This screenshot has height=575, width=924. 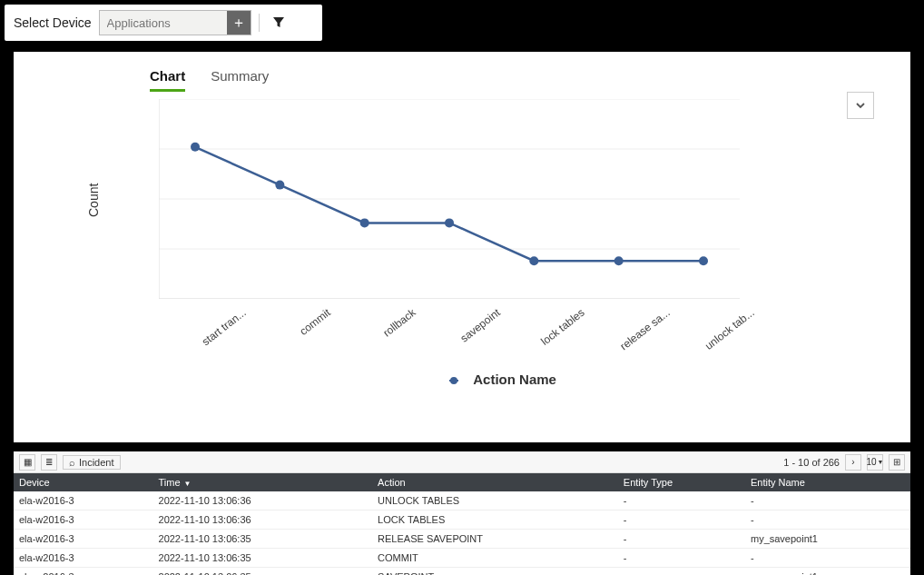 What do you see at coordinates (167, 80) in the screenshot?
I see `tab-chart: Chart` at bounding box center [167, 80].